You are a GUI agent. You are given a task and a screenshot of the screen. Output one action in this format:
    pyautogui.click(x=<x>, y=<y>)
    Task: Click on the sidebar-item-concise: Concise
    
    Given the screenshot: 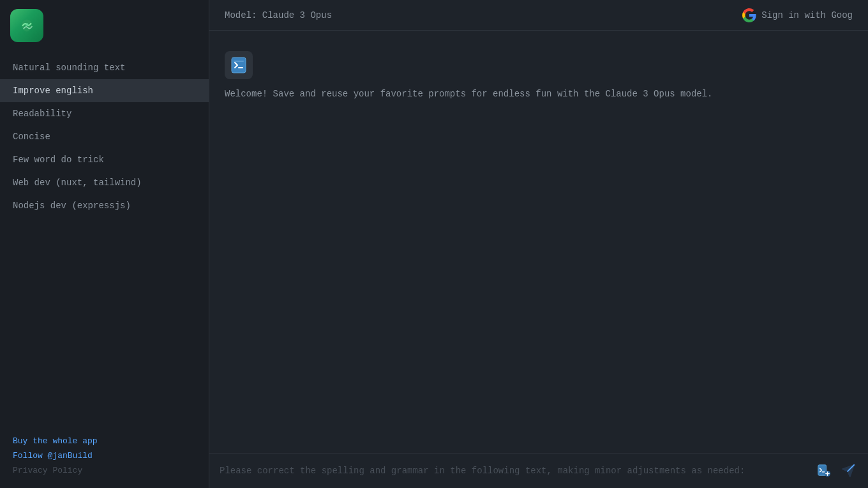 What is the action you would take?
    pyautogui.click(x=105, y=137)
    